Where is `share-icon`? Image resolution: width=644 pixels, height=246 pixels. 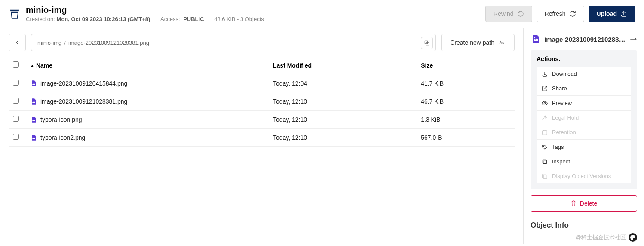 share-icon is located at coordinates (545, 89).